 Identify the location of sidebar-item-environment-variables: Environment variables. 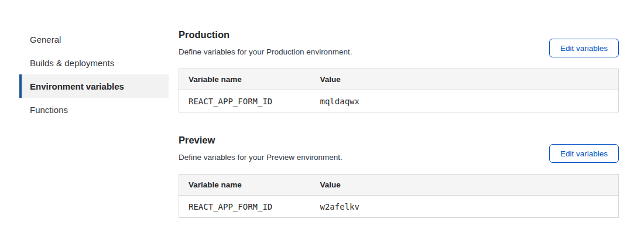
(94, 86).